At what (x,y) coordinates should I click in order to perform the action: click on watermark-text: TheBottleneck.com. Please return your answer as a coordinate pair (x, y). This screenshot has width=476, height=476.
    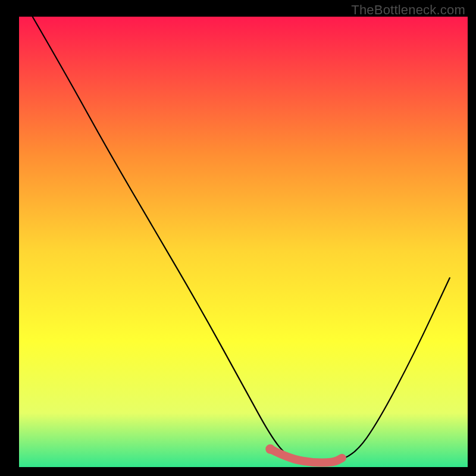
    Looking at the image, I should click on (408, 10).